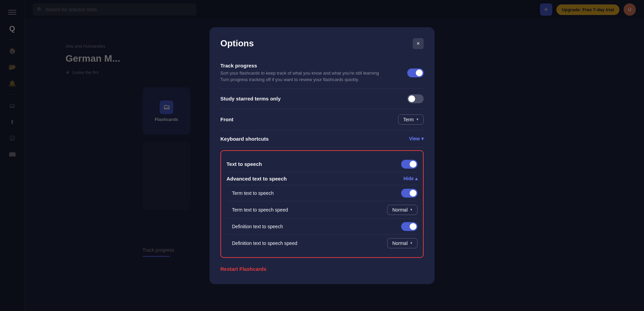  Describe the element at coordinates (416, 139) in the screenshot. I see `view-link: View ▾` at that location.